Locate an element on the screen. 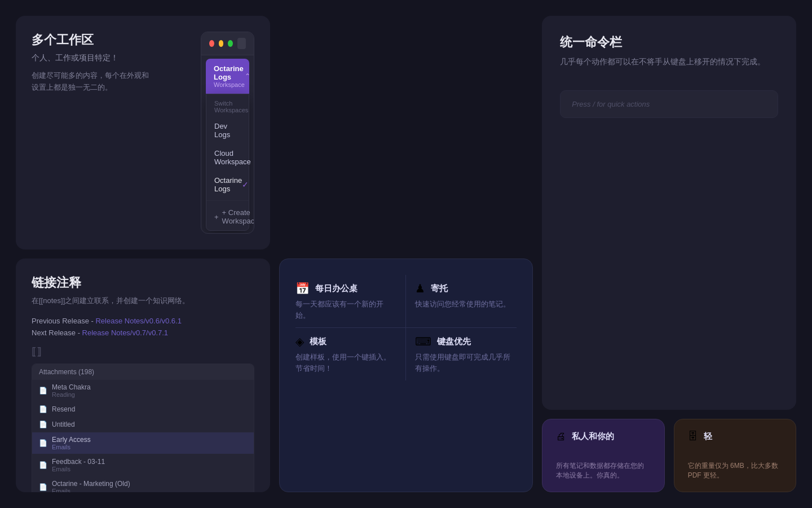 The width and height of the screenshot is (812, 508). workspaces-text-col: 多个工作区 个人、工作或项目特定！ 创建尽可能多的内容，每个在外观和设置上都是独… is located at coordinates (111, 133).